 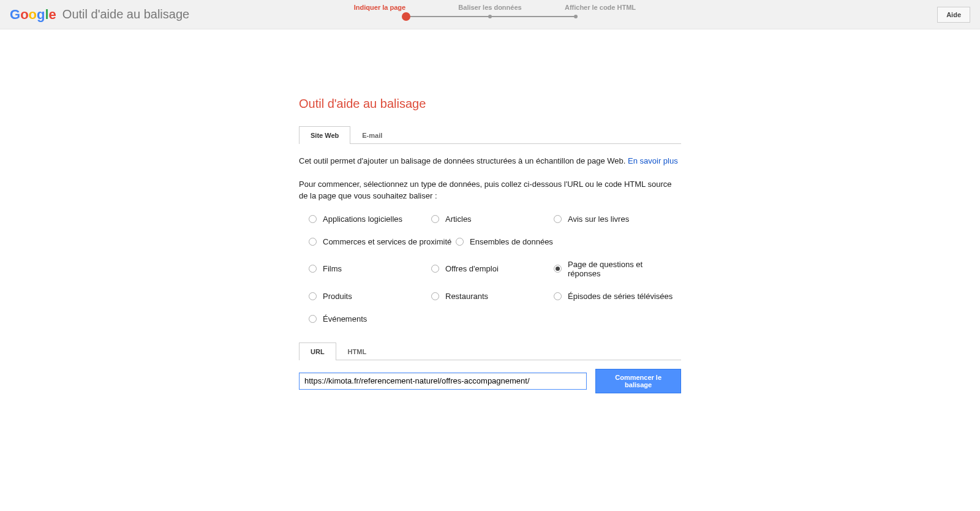 What do you see at coordinates (332, 268) in the screenshot?
I see `radio-label: Films` at bounding box center [332, 268].